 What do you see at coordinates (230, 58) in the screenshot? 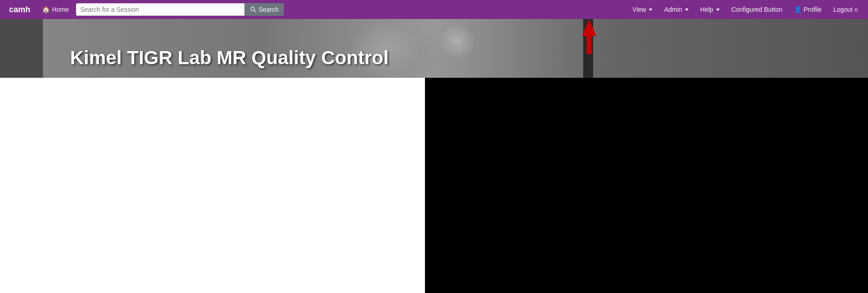
I see `hero-title: Kimel TIGR Lab MR Quality Control` at bounding box center [230, 58].